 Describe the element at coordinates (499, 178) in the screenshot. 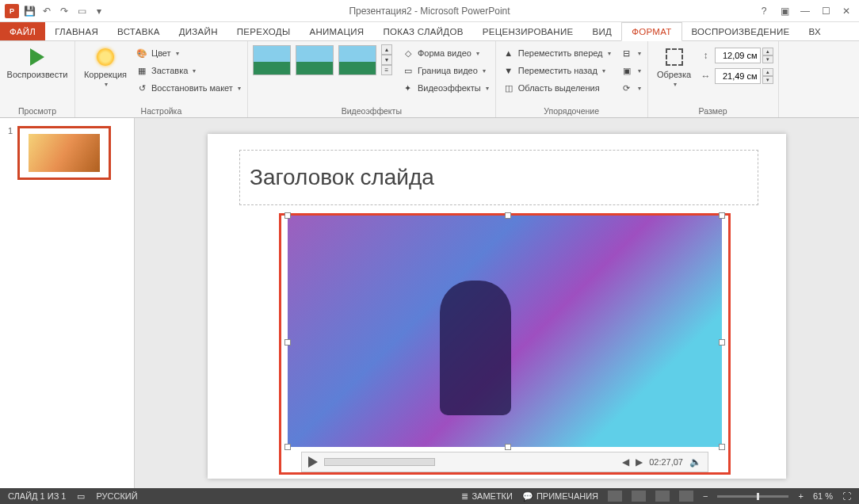

I see `title-placeholder: Заголовок слайда` at that location.